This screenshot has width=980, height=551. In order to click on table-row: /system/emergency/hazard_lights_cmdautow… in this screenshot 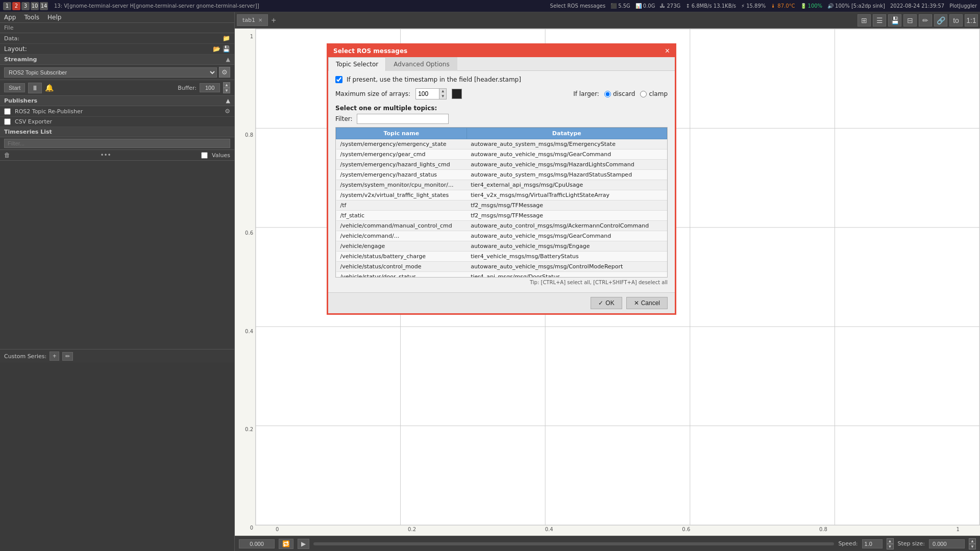, I will do `click(502, 165)`.